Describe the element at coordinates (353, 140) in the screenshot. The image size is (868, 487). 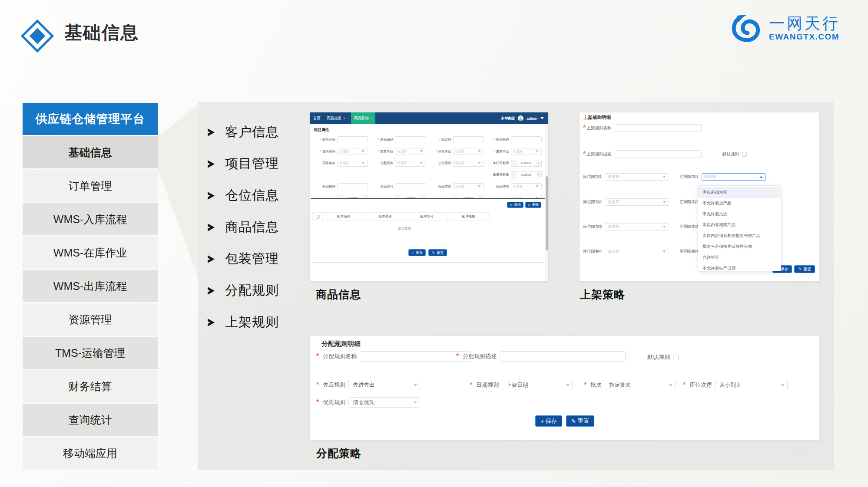
I see `product-name-input` at that location.